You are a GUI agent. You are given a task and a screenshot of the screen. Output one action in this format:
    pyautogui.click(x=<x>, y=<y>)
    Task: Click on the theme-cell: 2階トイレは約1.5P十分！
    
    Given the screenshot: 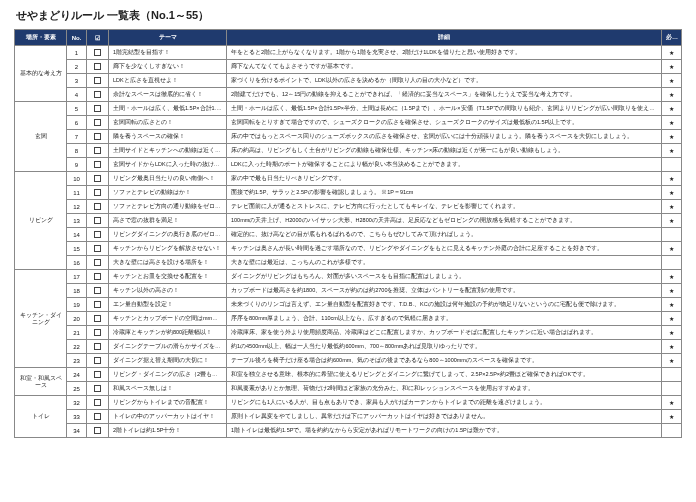 What is the action you would take?
    pyautogui.click(x=168, y=431)
    